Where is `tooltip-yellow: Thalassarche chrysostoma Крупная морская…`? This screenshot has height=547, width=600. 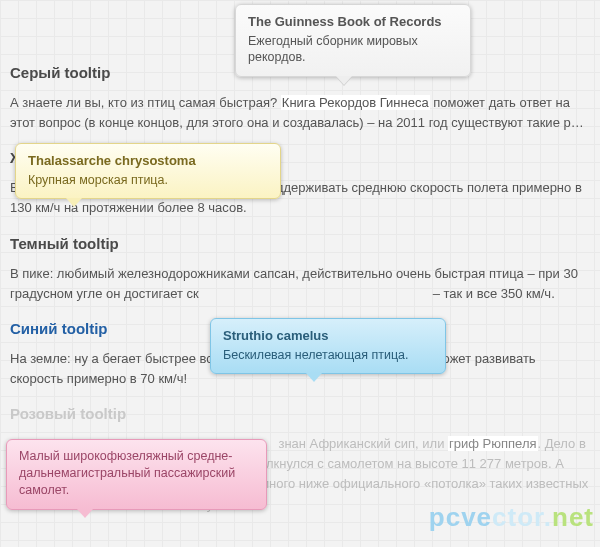 tooltip-yellow: Thalassarche chrysostoma Крупная морская… is located at coordinates (148, 171).